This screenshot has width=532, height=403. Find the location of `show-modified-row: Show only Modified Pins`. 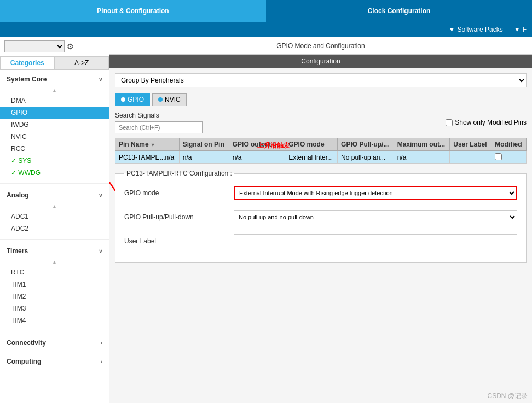

show-modified-row: Show only Modified Pins is located at coordinates (486, 122).